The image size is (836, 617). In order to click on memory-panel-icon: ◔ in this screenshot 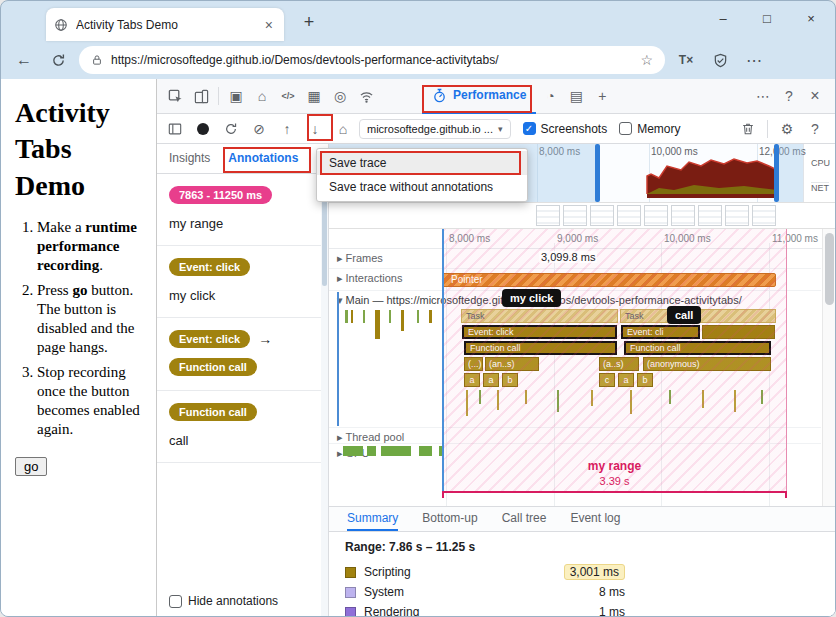, I will do `click(550, 96)`.